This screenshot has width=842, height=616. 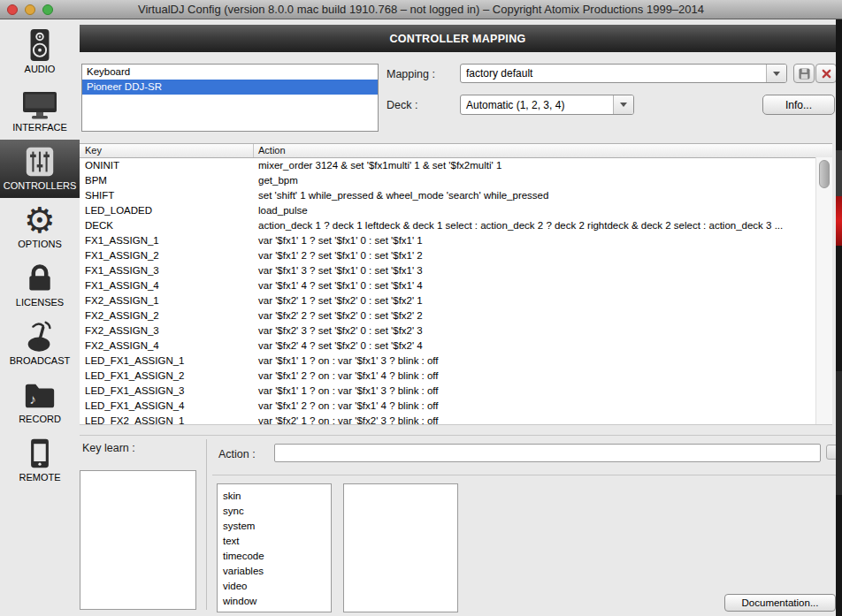 What do you see at coordinates (826, 73) in the screenshot?
I see `delete-mapping-button` at bounding box center [826, 73].